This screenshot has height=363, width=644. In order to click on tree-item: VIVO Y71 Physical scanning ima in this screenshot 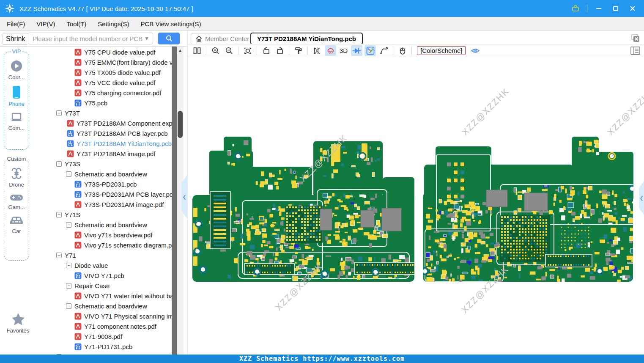, I will do `click(104, 316)`.